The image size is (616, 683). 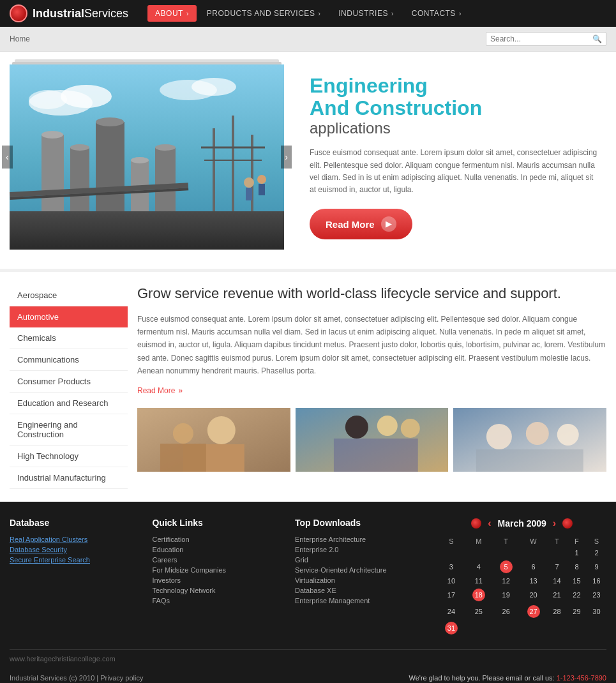 I want to click on nav-products: PRODUCTS AND SERVICES ›, so click(x=264, y=13).